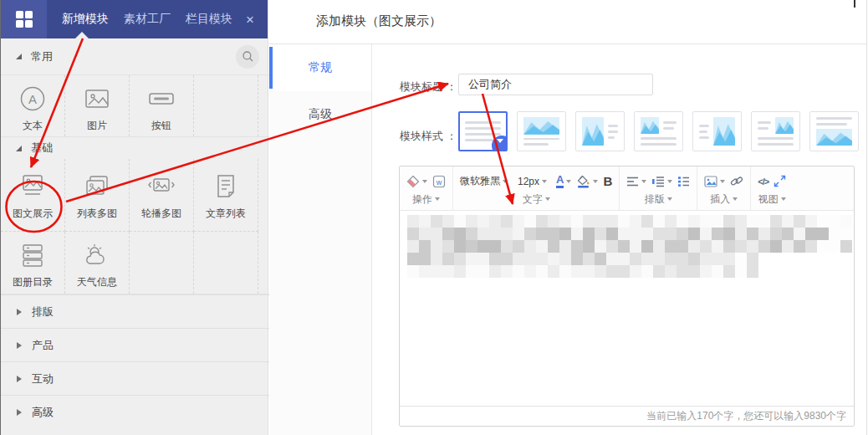 This screenshot has width=868, height=435. What do you see at coordinates (379, 22) in the screenshot?
I see `page-title: 添加模块（图文展示）` at bounding box center [379, 22].